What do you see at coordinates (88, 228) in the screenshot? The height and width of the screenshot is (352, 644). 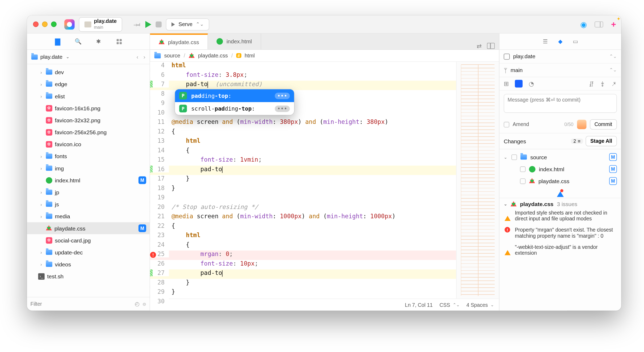 I see `file-tree-item: playdate.cssM` at bounding box center [88, 228].